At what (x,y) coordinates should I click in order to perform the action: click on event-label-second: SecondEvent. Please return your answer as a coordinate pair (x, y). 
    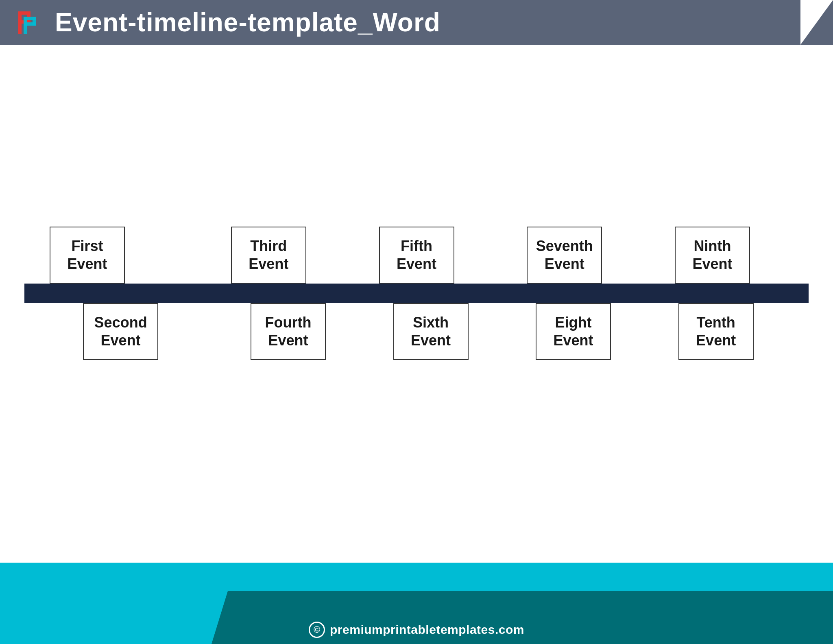
    Looking at the image, I should click on (121, 331).